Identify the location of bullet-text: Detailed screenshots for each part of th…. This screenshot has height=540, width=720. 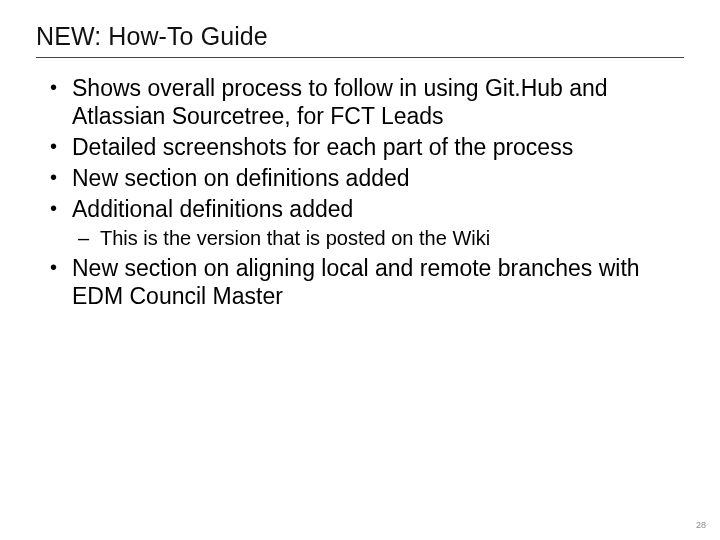
(322, 147).